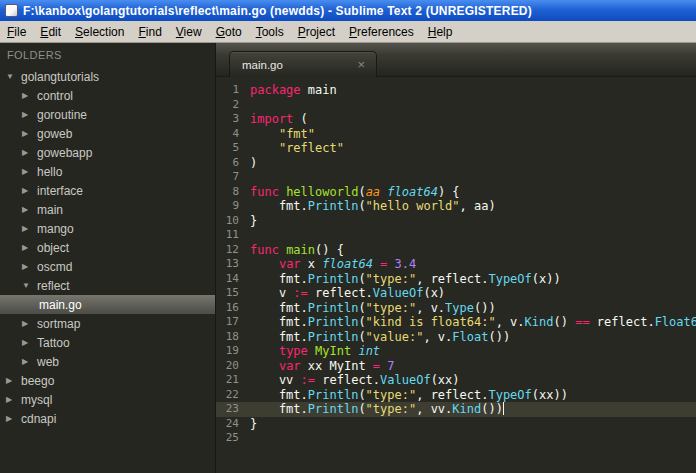  I want to click on line-number: 15, so click(233, 294).